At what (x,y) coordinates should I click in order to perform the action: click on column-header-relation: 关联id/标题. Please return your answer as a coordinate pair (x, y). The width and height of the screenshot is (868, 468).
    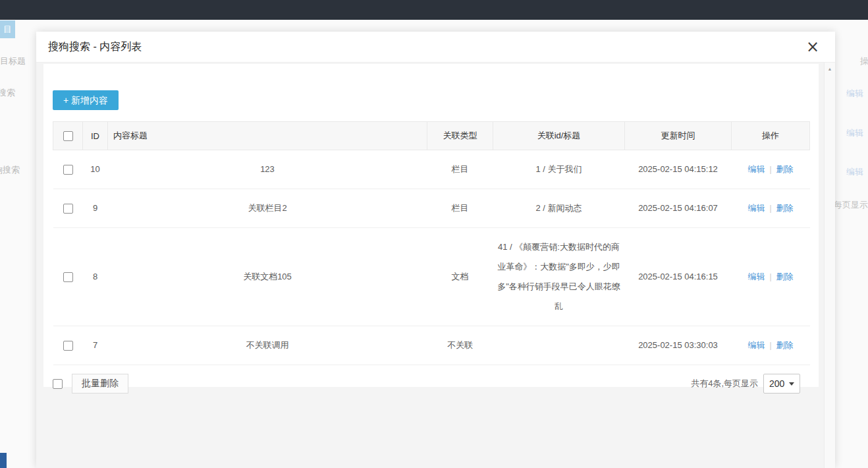
    Looking at the image, I should click on (559, 136).